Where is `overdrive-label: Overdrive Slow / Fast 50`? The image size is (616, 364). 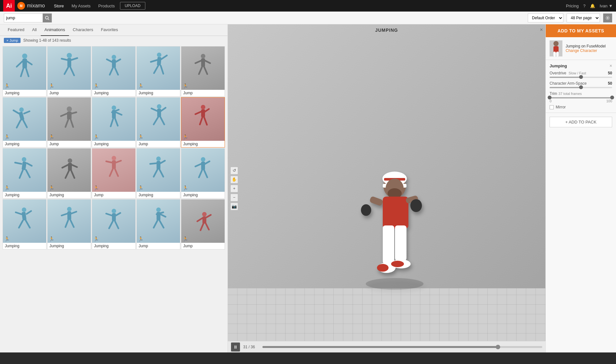
overdrive-label: Overdrive Slow / Fast 50 is located at coordinates (581, 73).